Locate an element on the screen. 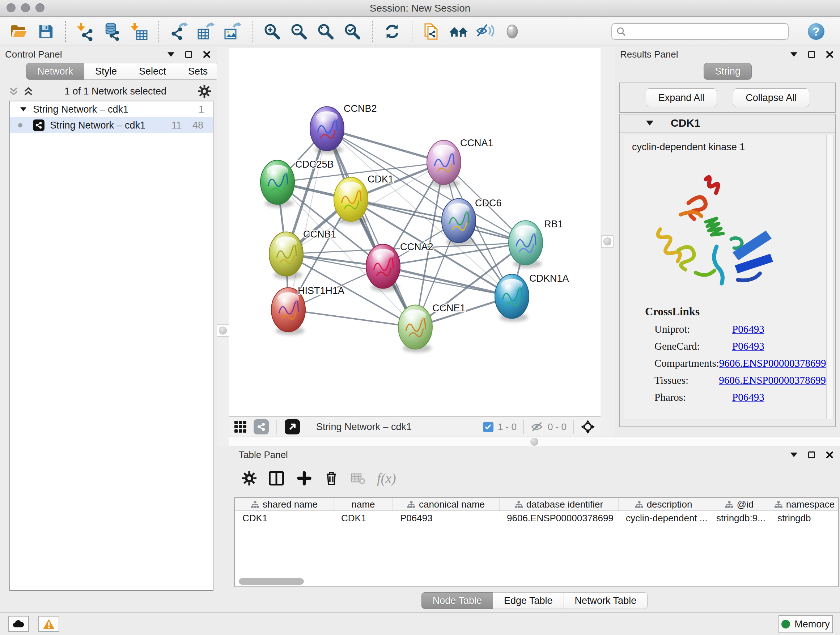  string-home-button is located at coordinates (459, 31).